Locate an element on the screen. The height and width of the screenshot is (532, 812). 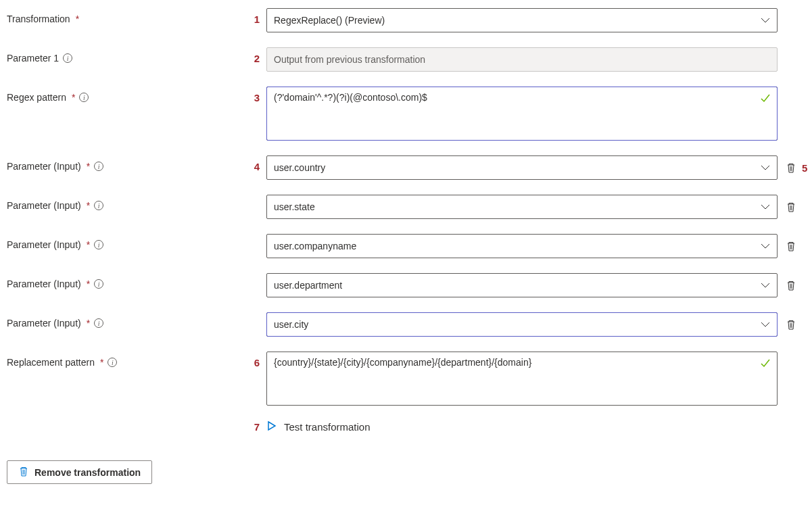
transformation-value: RegexReplace() (Preview) is located at coordinates (329, 20).